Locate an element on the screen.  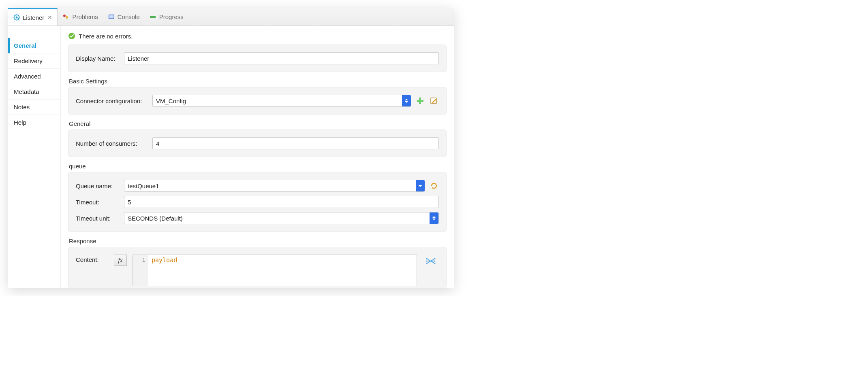
basic-settings-panel: Connector configuration: is located at coordinates (257, 101).